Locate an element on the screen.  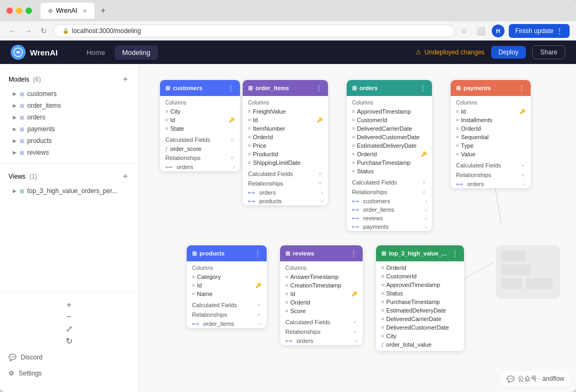
header-right: ⚠ Undeployed changes Deploy Share is located at coordinates (491, 52).